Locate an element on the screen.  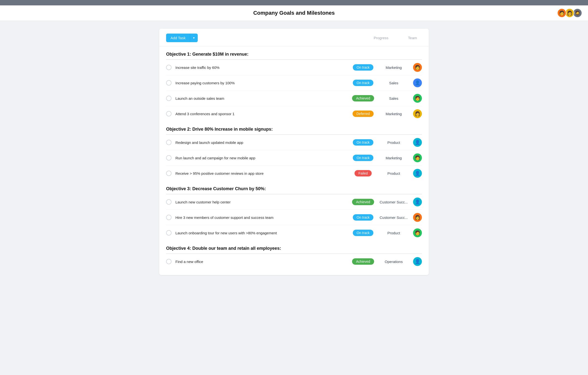
objective-header-1: Objective 1: Generate $10M in revenue: is located at coordinates (294, 53).